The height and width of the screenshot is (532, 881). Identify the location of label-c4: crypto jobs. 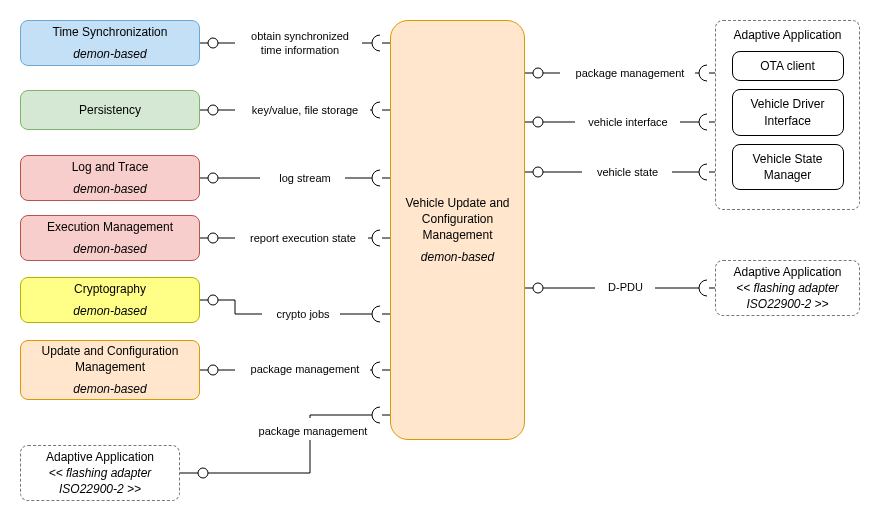
(303, 315).